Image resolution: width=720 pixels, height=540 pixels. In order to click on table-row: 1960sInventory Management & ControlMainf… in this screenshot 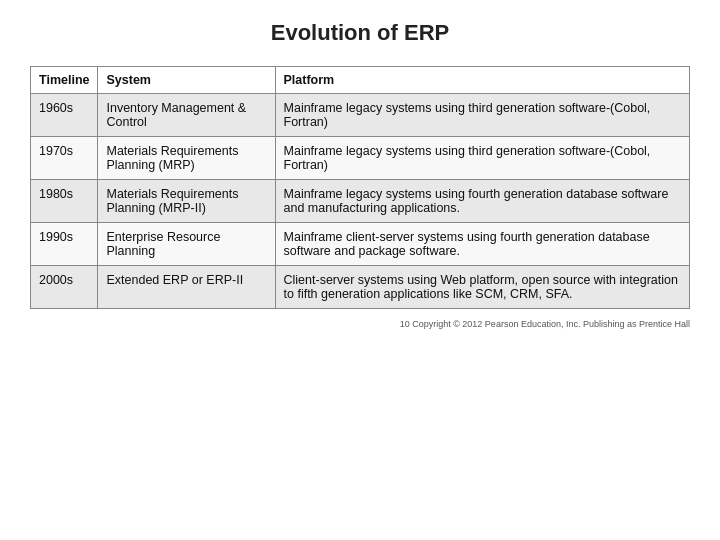, I will do `click(360, 116)`.